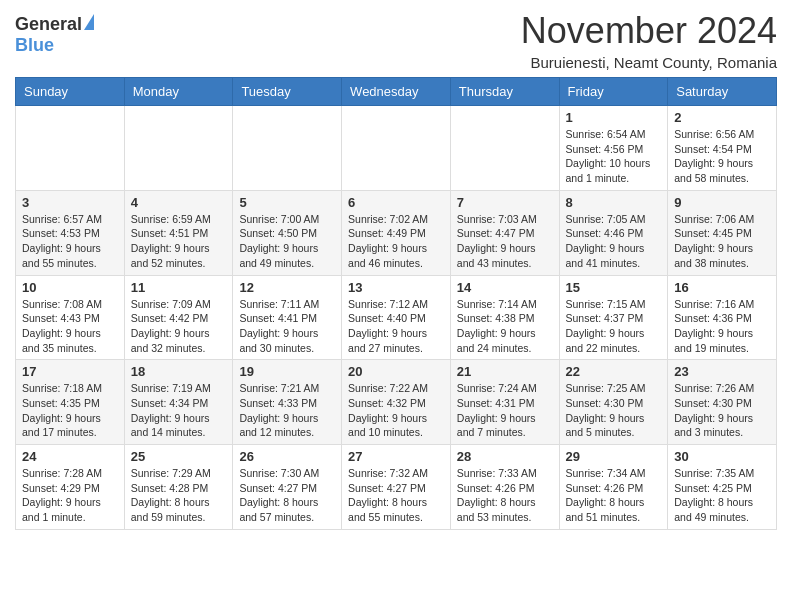 This screenshot has height=612, width=792. I want to click on calendar-cell: 21Sunrise: 7:24 AM Sunset: 4:31 PM Dayli…, so click(504, 402).